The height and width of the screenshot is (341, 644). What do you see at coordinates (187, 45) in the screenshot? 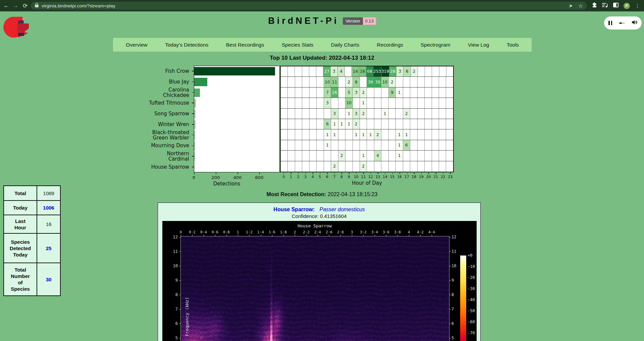
I see `nav-item-today-s-detections: Today's Detections` at bounding box center [187, 45].